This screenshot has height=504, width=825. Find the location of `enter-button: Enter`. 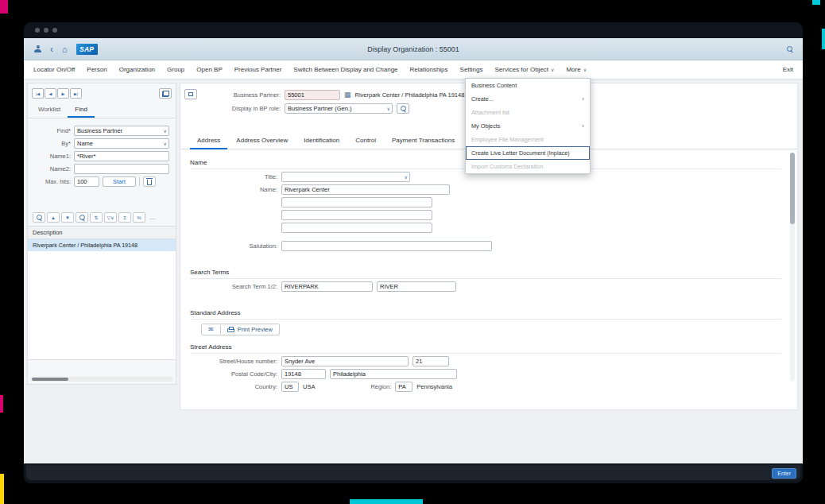

enter-button: Enter is located at coordinates (784, 474).